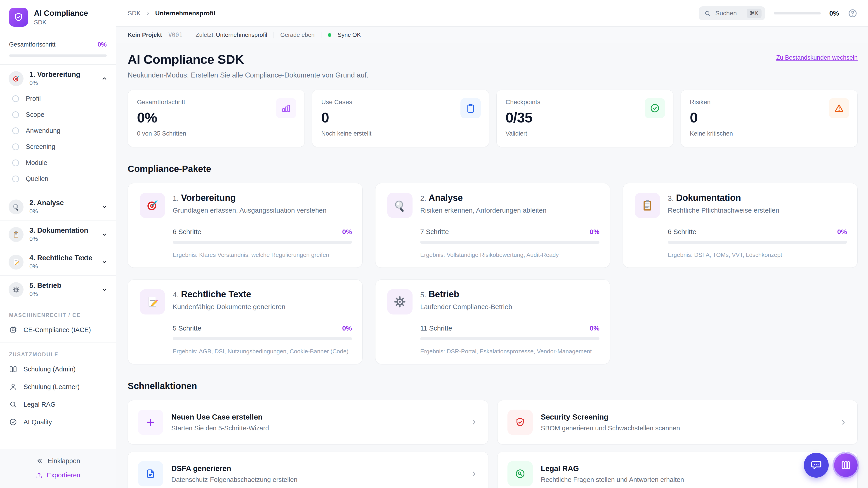  What do you see at coordinates (176, 35) in the screenshot?
I see `version-badge: V001` at bounding box center [176, 35].